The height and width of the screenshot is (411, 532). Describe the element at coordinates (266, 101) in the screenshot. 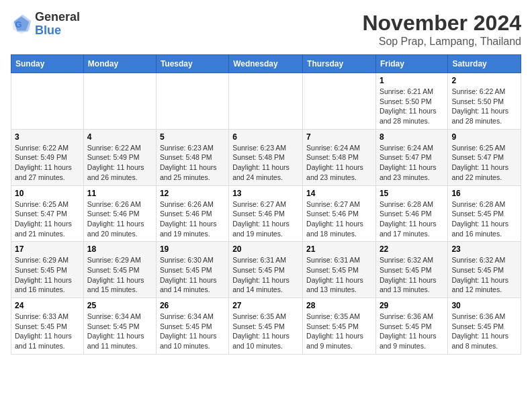

I see `calendar-week-row: 1Sunrise: 6:21 AM Sunset: 5:50 PM Daylig…` at that location.